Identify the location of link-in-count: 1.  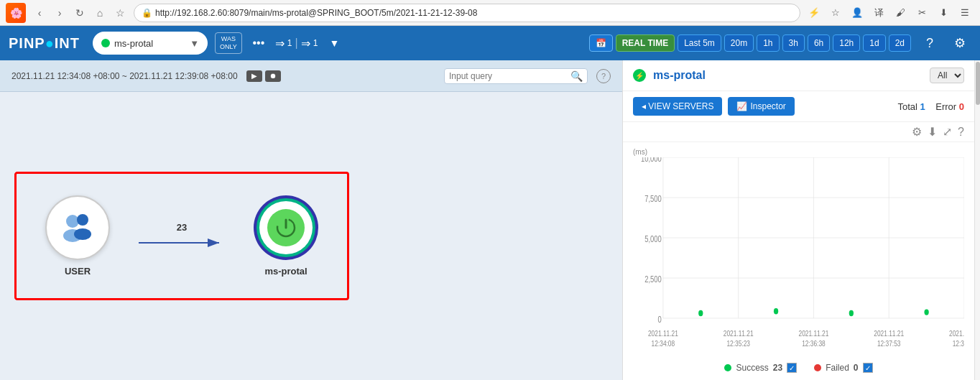
(290, 43).